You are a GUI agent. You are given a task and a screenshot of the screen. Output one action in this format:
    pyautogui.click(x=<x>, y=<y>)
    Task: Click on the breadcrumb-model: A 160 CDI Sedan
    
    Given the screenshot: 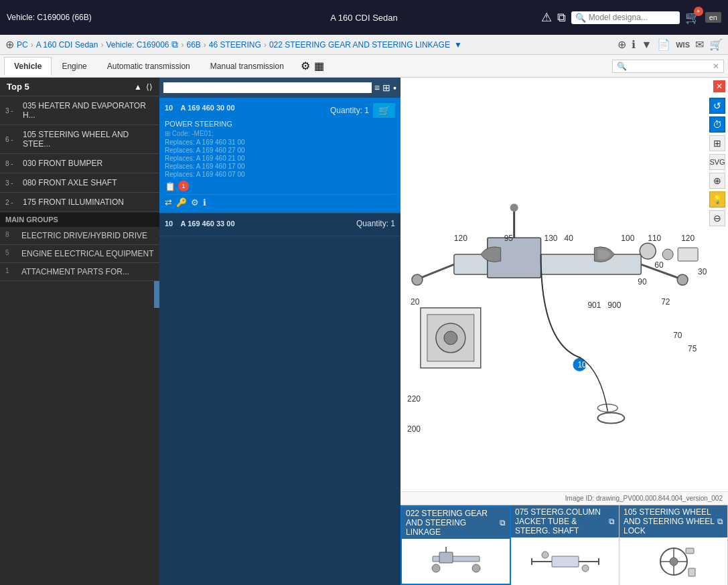 What is the action you would take?
    pyautogui.click(x=67, y=45)
    